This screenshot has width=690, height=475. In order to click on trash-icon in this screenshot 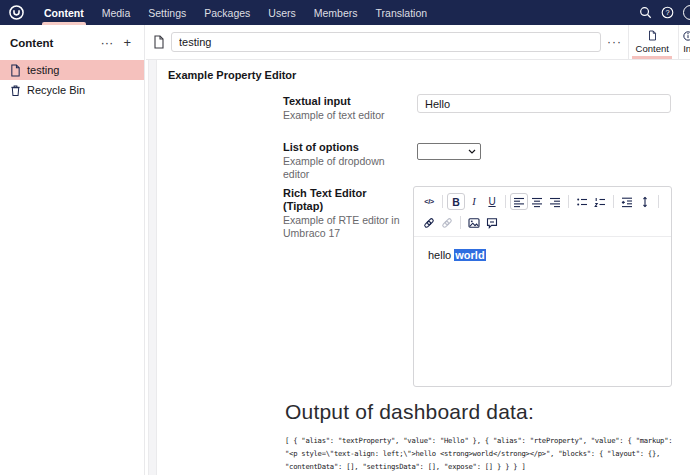, I will do `click(16, 90)`.